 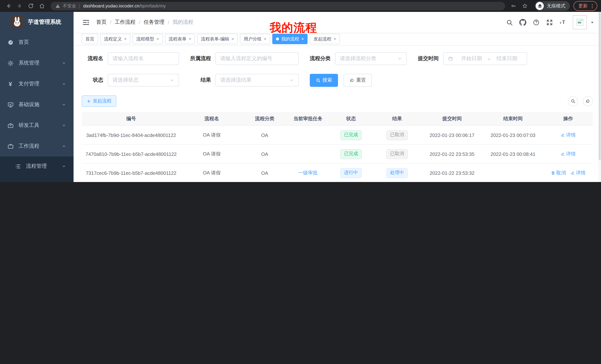 I want to click on sidebar-item-infra: 基础设施, so click(x=37, y=105).